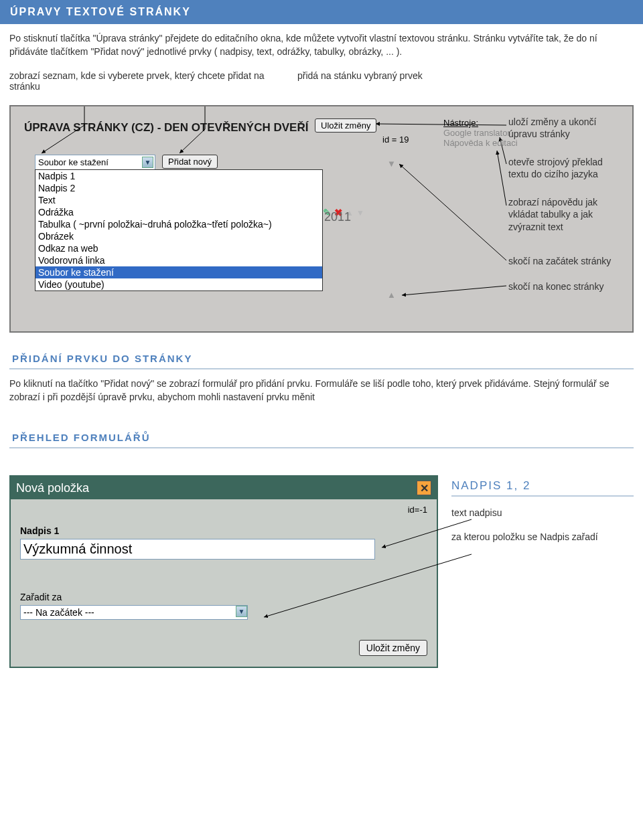 The height and width of the screenshot is (840, 643). I want to click on field-label-zaradit: Zařadit za, so click(224, 596).